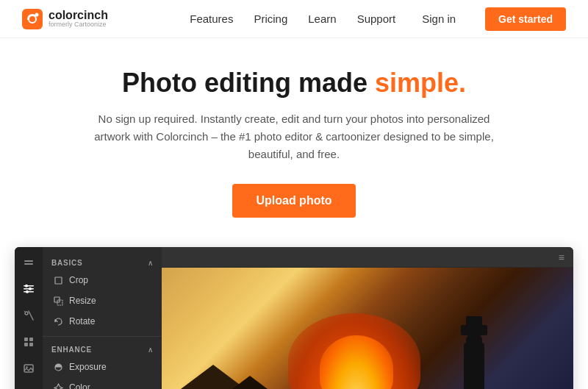 Image resolution: width=588 pixels, height=389 pixels. Describe the element at coordinates (474, 366) in the screenshot. I see `person-body` at that location.